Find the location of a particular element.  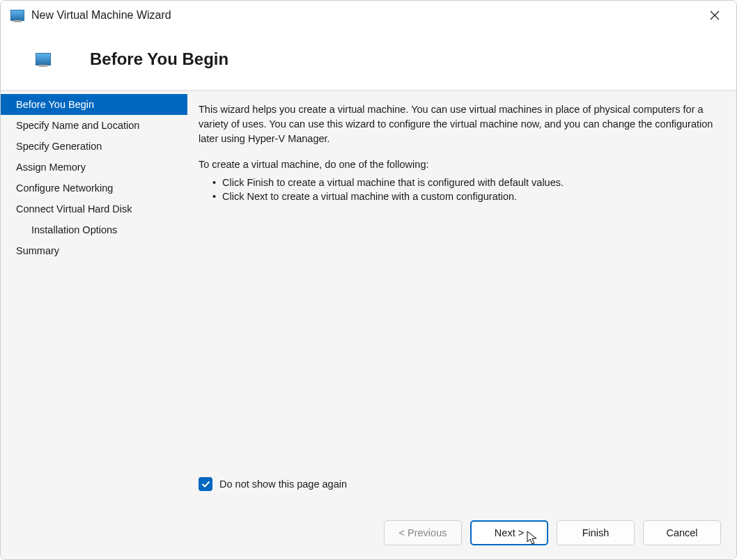

sidebar-item-before-you-begin: Before You Begin is located at coordinates (94, 104).